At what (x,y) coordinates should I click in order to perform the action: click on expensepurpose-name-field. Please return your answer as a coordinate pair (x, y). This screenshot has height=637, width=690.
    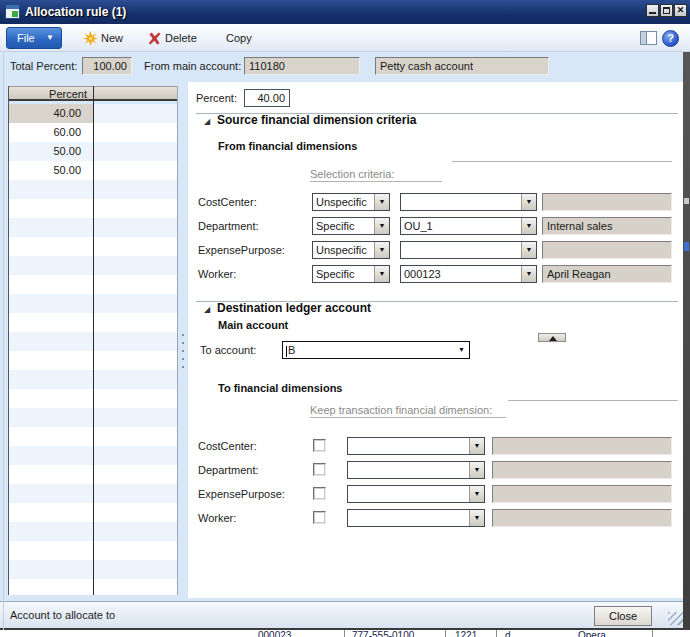
    Looking at the image, I should click on (607, 250).